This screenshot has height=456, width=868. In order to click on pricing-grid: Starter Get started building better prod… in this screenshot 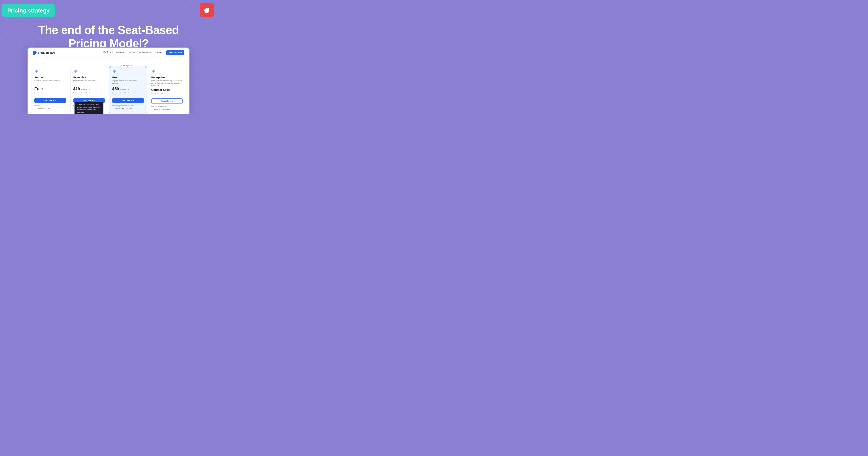, I will do `click(108, 89)`.